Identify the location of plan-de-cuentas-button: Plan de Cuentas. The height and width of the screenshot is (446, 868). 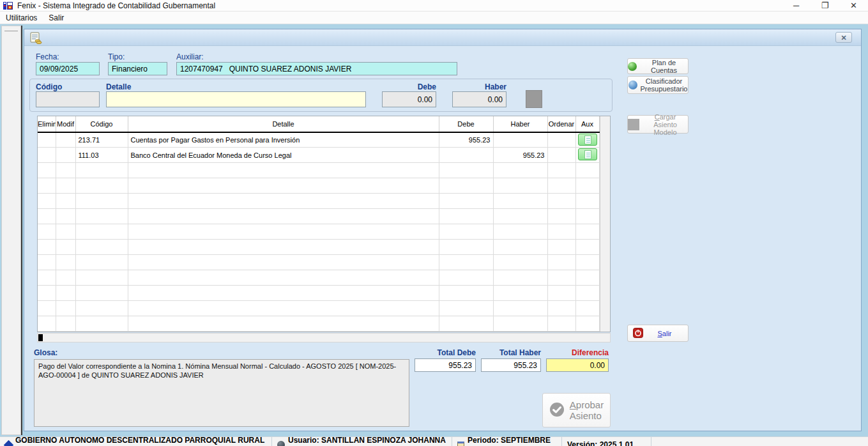
(658, 66).